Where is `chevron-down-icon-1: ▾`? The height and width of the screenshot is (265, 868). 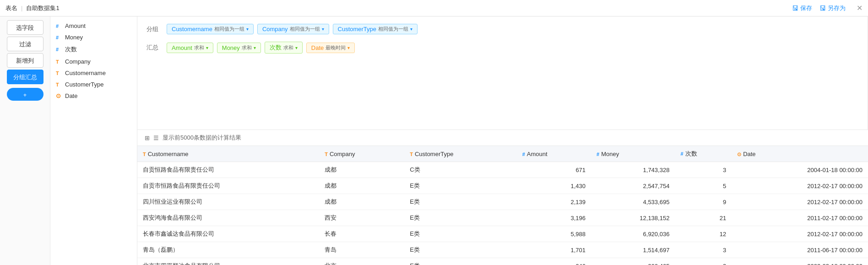 chevron-down-icon-1: ▾ is located at coordinates (247, 29).